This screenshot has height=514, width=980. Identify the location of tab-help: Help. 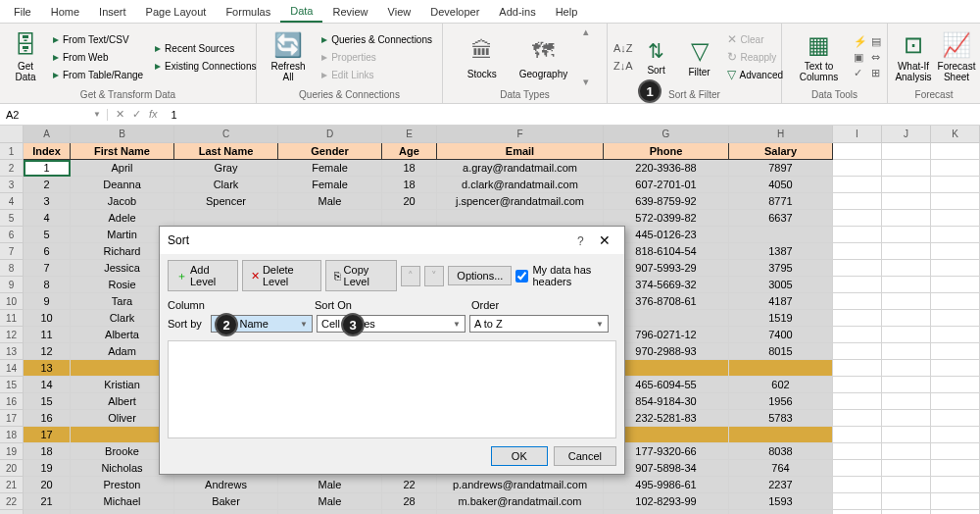
(566, 12).